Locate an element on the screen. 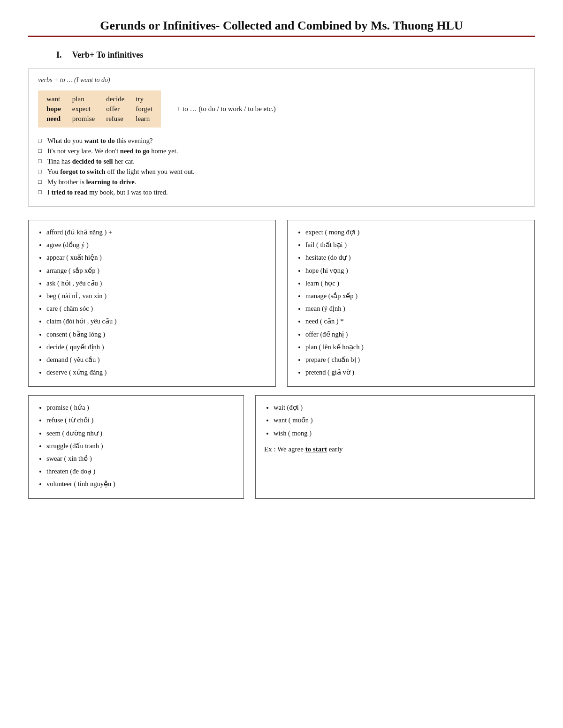 The height and width of the screenshot is (728, 563). right-item-2: fail ( thất bại ) is located at coordinates (416, 245).